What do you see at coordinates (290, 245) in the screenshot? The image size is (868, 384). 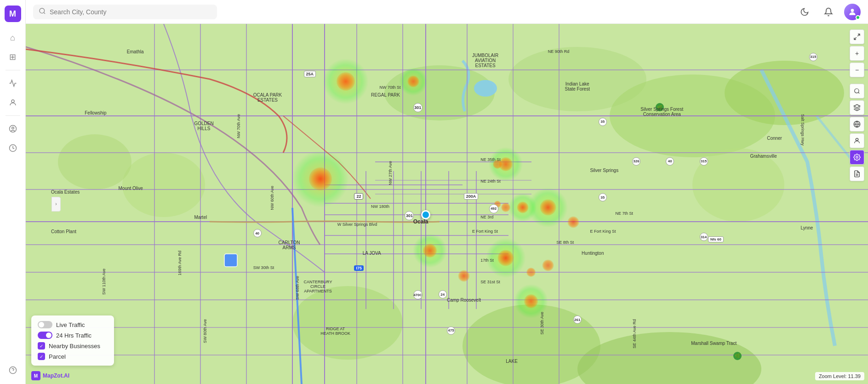 I see `map-label-carlton-arms: CARLTONARMS` at bounding box center [290, 245].